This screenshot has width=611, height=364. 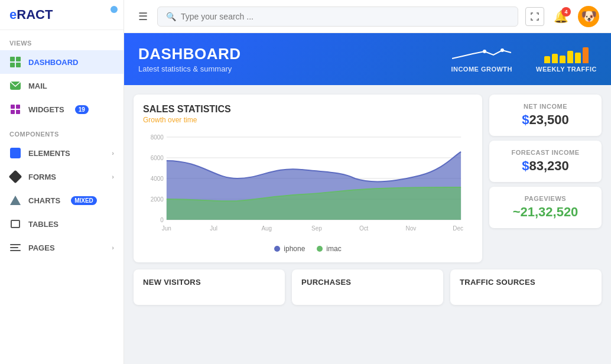 What do you see at coordinates (13, 14) in the screenshot?
I see `logo-e: e` at bounding box center [13, 14].